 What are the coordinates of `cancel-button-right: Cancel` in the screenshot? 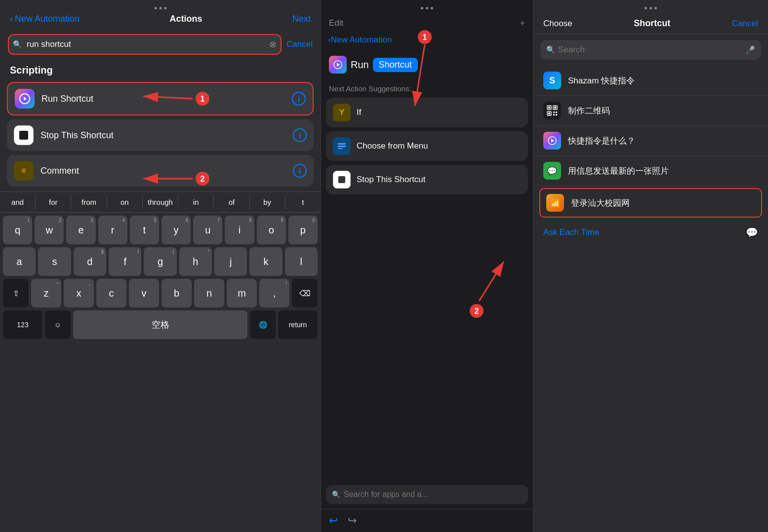 It's located at (745, 24).